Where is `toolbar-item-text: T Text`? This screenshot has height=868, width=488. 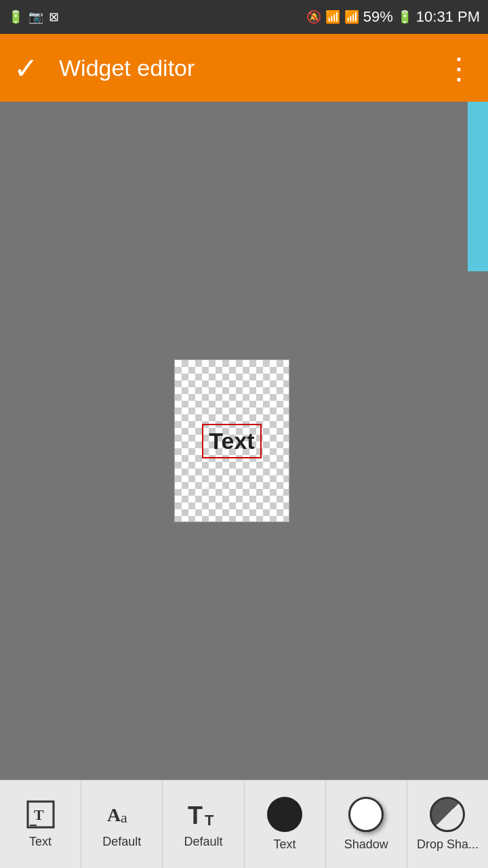
toolbar-item-text: T Text is located at coordinates (41, 825).